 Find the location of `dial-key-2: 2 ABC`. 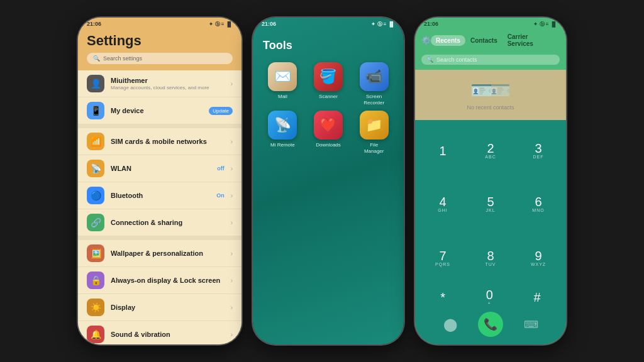

dial-key-2: 2 ABC is located at coordinates (491, 151).